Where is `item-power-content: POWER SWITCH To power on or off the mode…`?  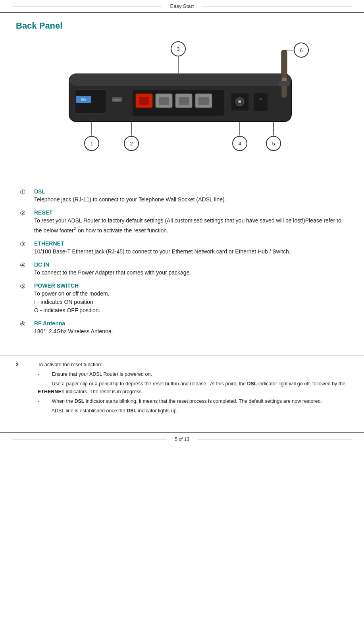
item-power-content: POWER SWITCH To power on or off the mode… is located at coordinates (189, 299).